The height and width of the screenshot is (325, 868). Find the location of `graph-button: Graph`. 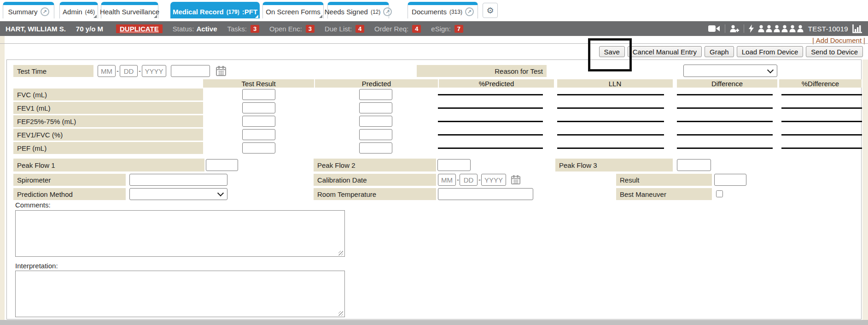

graph-button: Graph is located at coordinates (719, 52).